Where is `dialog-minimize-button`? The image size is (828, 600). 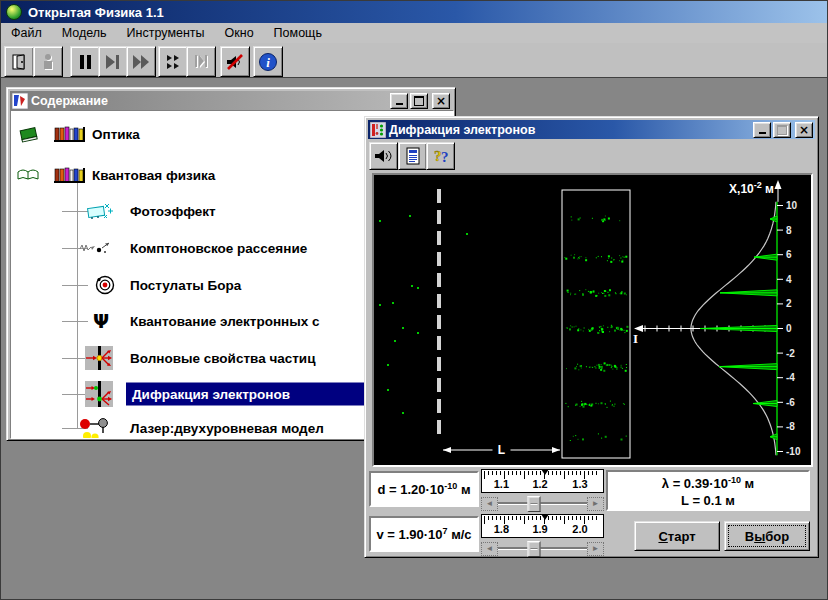 dialog-minimize-button is located at coordinates (762, 130).